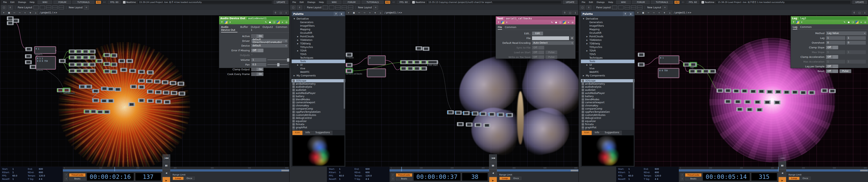 This screenshot has height=182, width=868. Describe the element at coordinates (806, 27) in the screenshot. I see `parameter-tab: Common` at that location.